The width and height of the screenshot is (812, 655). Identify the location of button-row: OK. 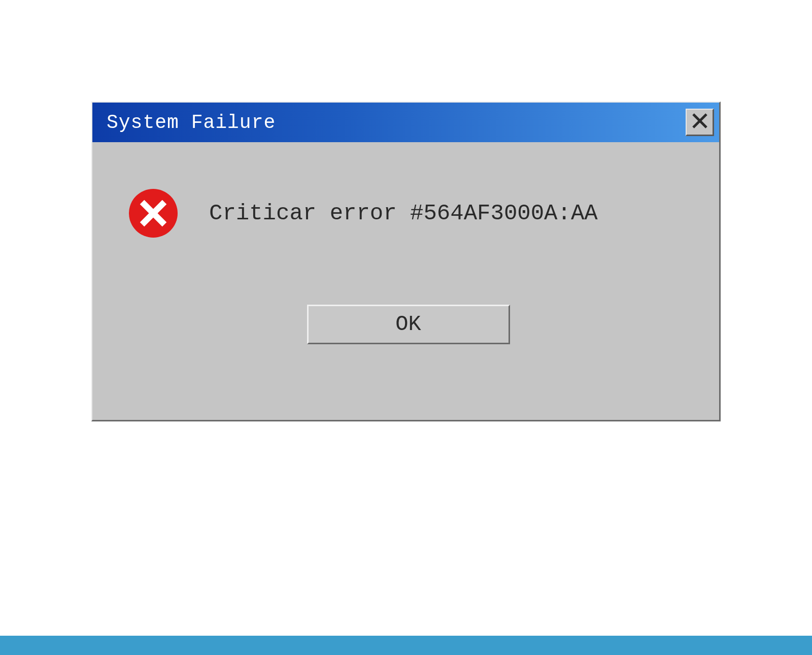
(408, 324).